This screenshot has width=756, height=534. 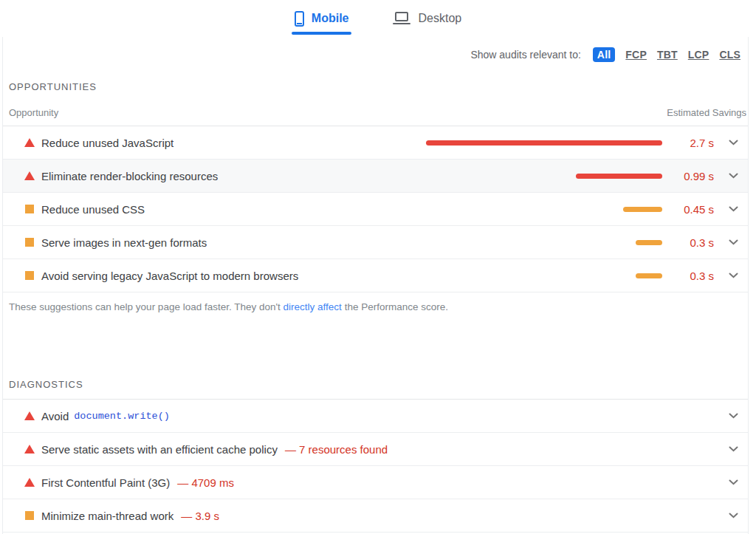 What do you see at coordinates (122, 417) in the screenshot?
I see `code-link: document.write()` at bounding box center [122, 417].